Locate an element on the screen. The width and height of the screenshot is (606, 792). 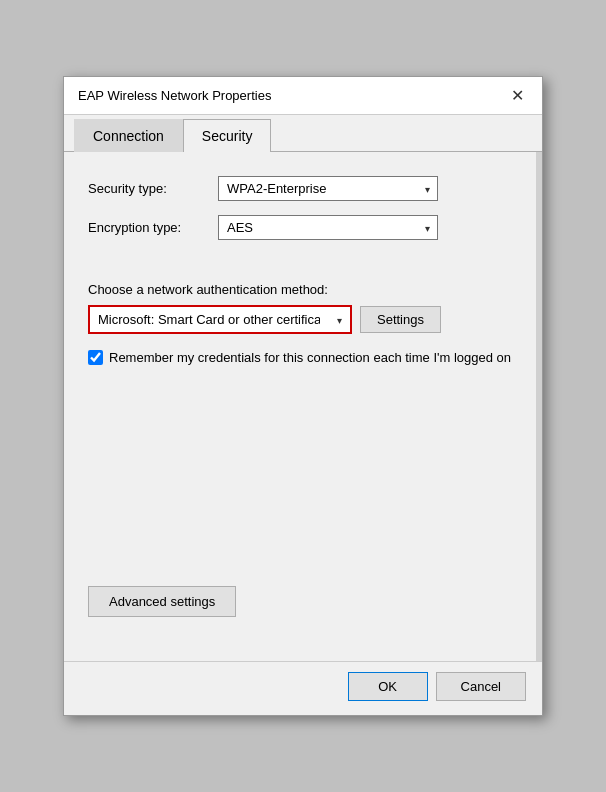
dialog-footer: OK Cancel is located at coordinates (303, 688).